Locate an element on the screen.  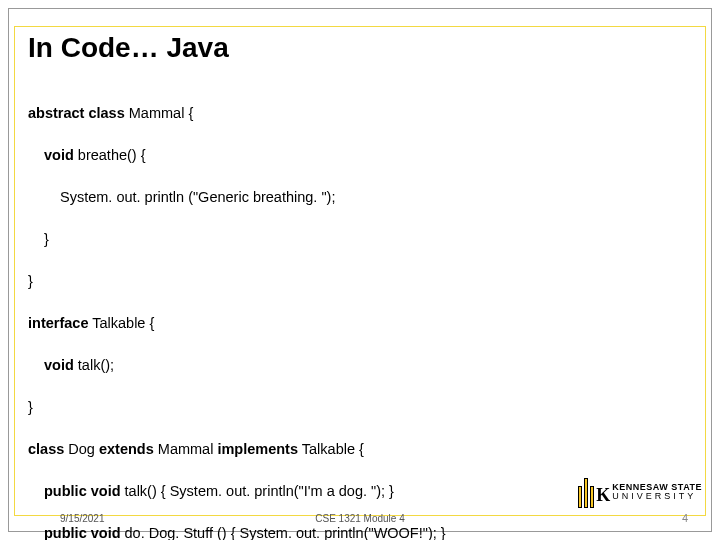
code-line: void talk(); is located at coordinates (360, 366).